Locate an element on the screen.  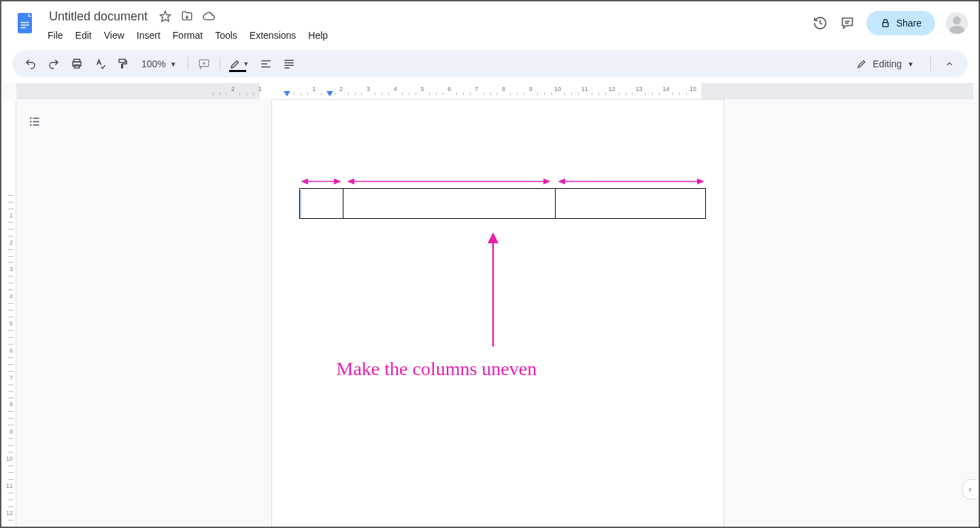
horizontal-ruler: 21123456789101112131415 is located at coordinates (491, 91).